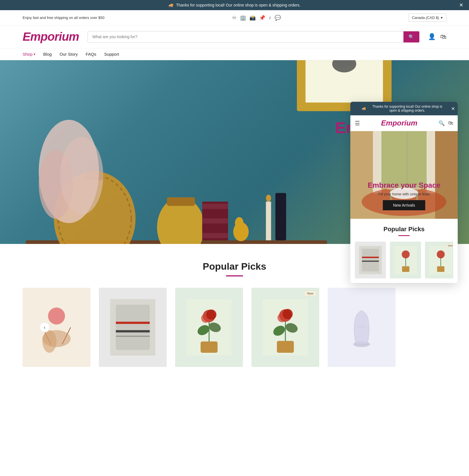 The height and width of the screenshot is (476, 469). I want to click on product-image-geranium-2: New, so click(285, 327).